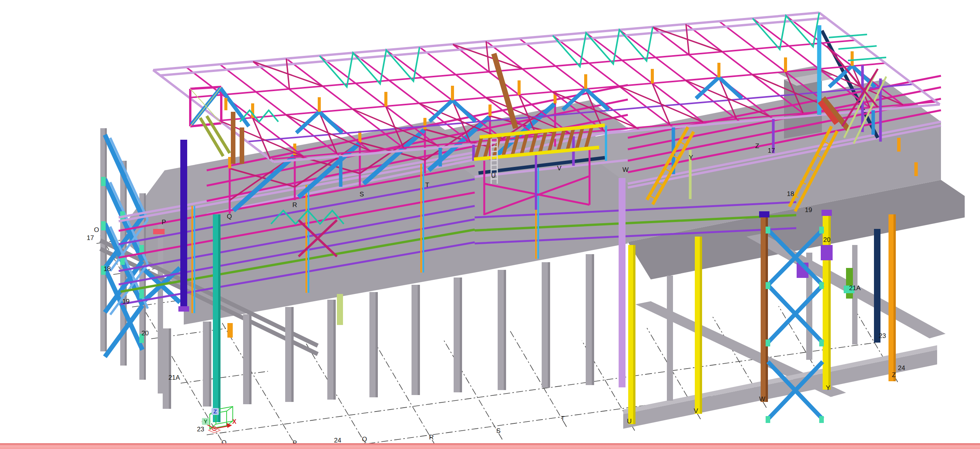  Describe the element at coordinates (830, 301) in the screenshot. I see `column-yellow-y20-shade` at that location.